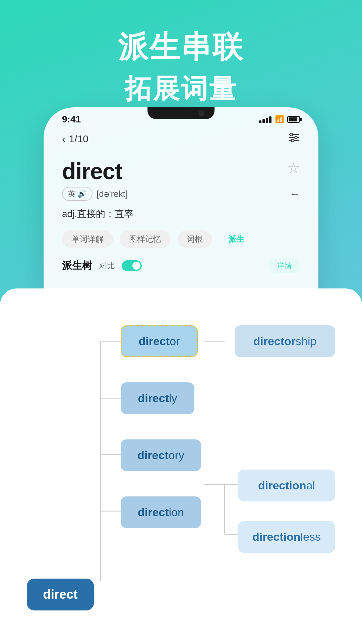 This screenshot has height=644, width=362. Describe the element at coordinates (132, 266) in the screenshot. I see `compare-toggle` at that location.